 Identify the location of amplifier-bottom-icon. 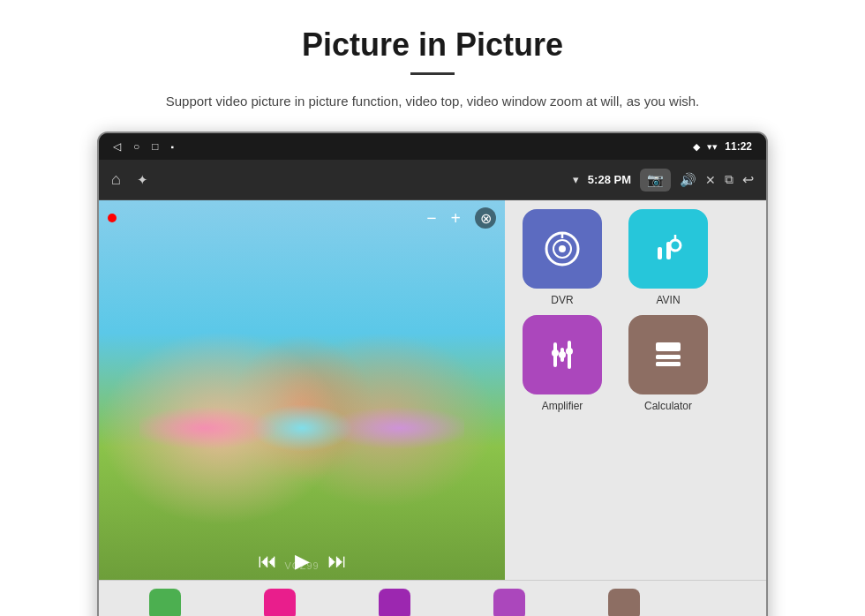
(509, 603).